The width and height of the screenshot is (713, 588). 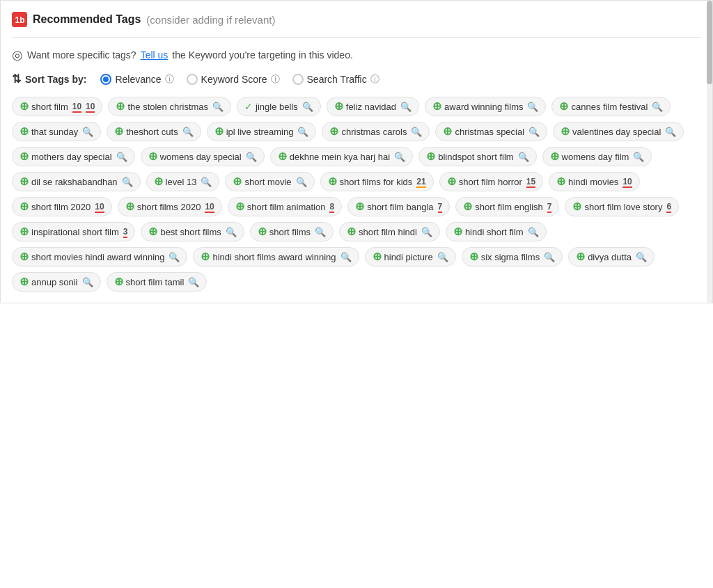 I want to click on tag-label: inspirational short film, so click(x=75, y=232).